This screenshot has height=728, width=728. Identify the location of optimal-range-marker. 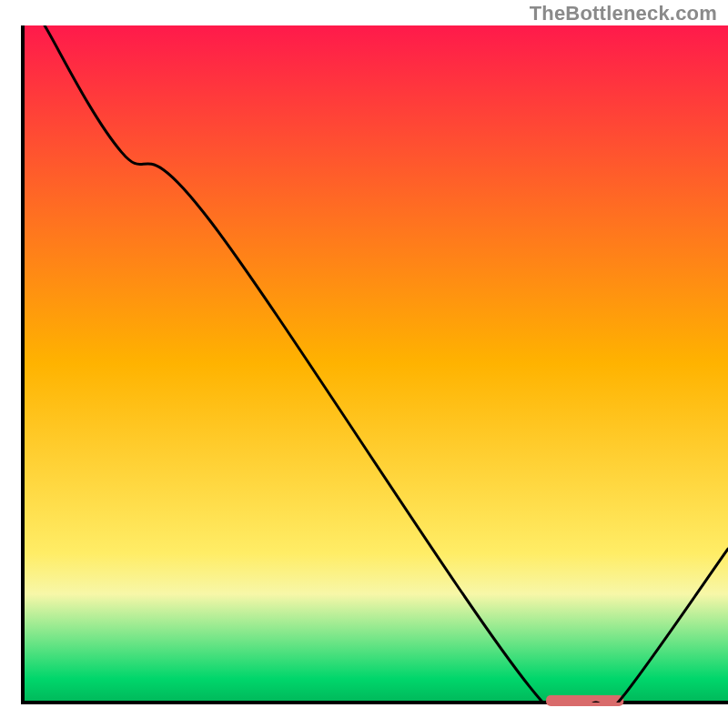
(584, 701).